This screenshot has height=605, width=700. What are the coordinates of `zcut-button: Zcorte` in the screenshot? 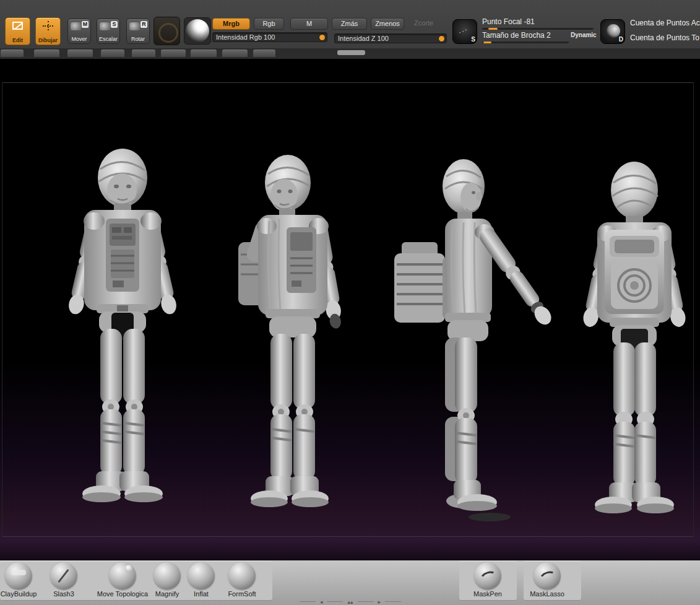 It's located at (423, 24).